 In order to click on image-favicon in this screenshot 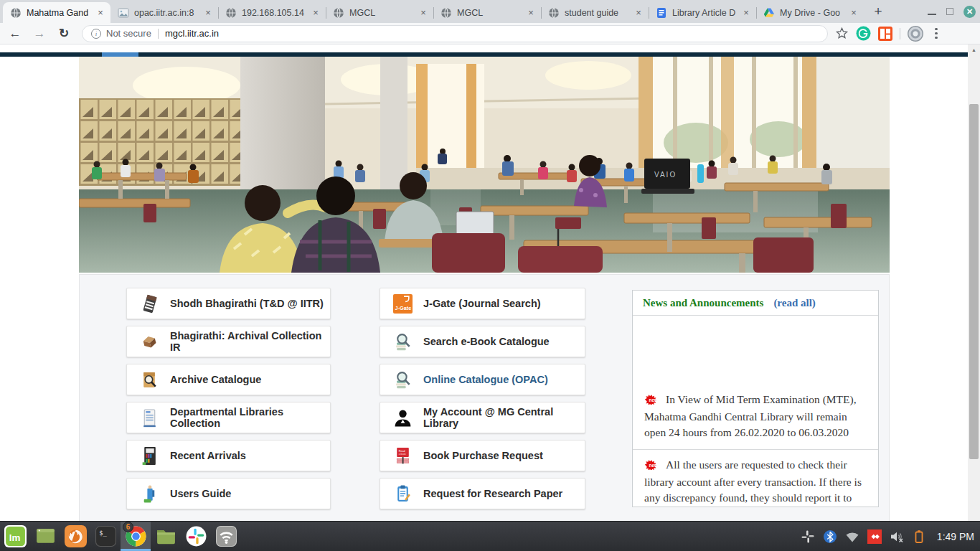, I will do `click(123, 13)`.